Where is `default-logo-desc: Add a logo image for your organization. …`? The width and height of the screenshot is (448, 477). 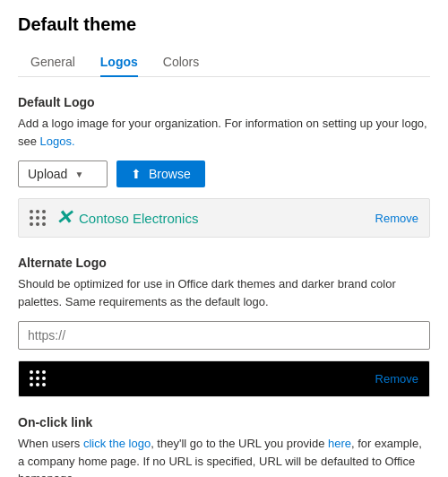
default-logo-desc: Add a logo image for your organization. … is located at coordinates (224, 133).